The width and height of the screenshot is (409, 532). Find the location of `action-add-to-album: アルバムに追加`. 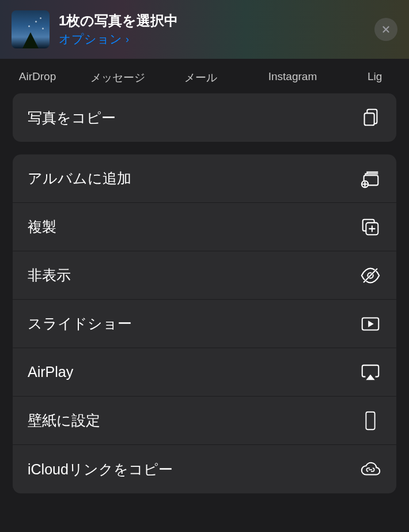

action-add-to-album: アルバムに追加 is located at coordinates (204, 179).